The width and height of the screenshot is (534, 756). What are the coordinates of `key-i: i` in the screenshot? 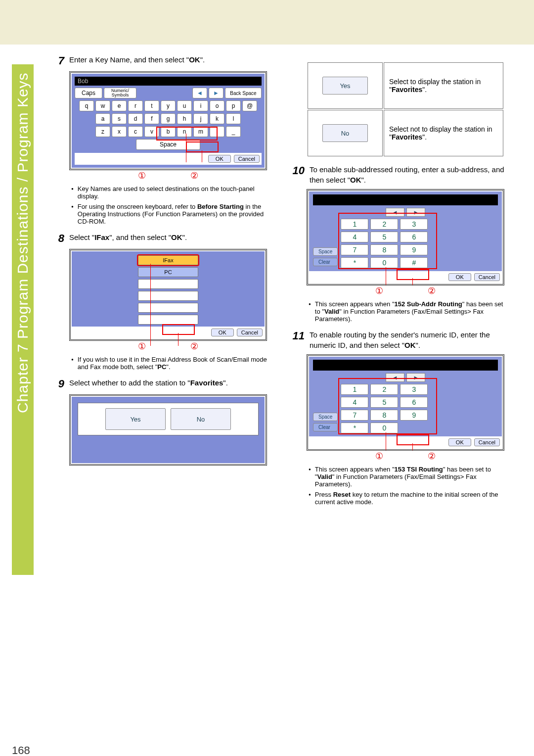 It's located at (201, 106).